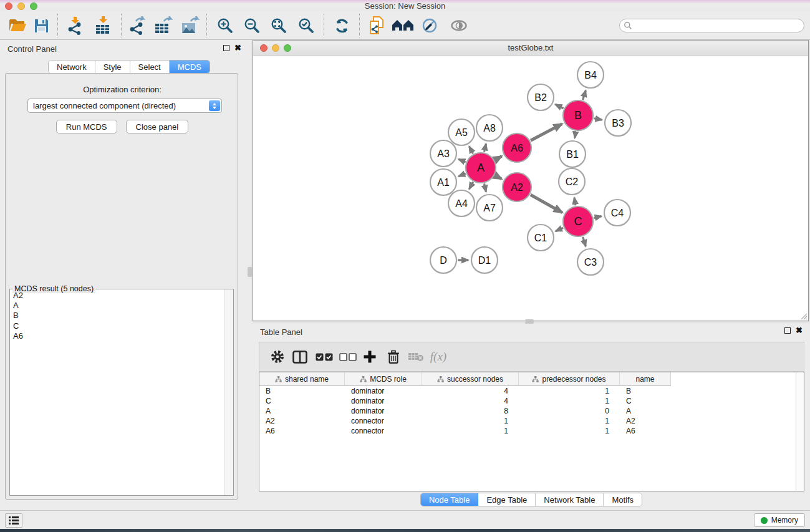 The width and height of the screenshot is (810, 532). I want to click on table-settings-button, so click(277, 357).